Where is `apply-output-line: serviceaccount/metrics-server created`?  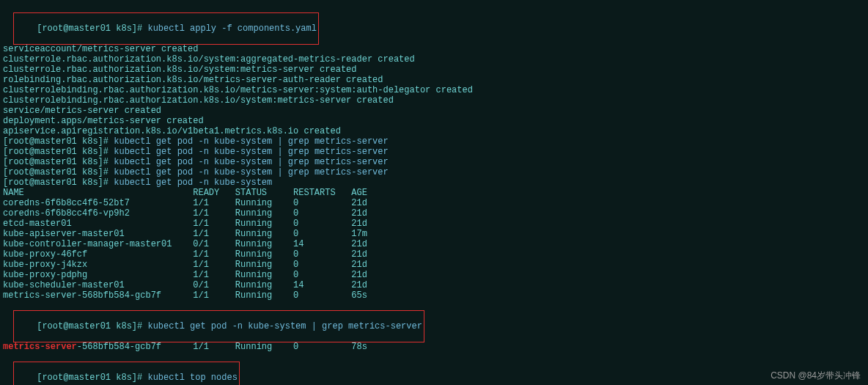 apply-output-line: serviceaccount/metrics-server created is located at coordinates (434, 49).